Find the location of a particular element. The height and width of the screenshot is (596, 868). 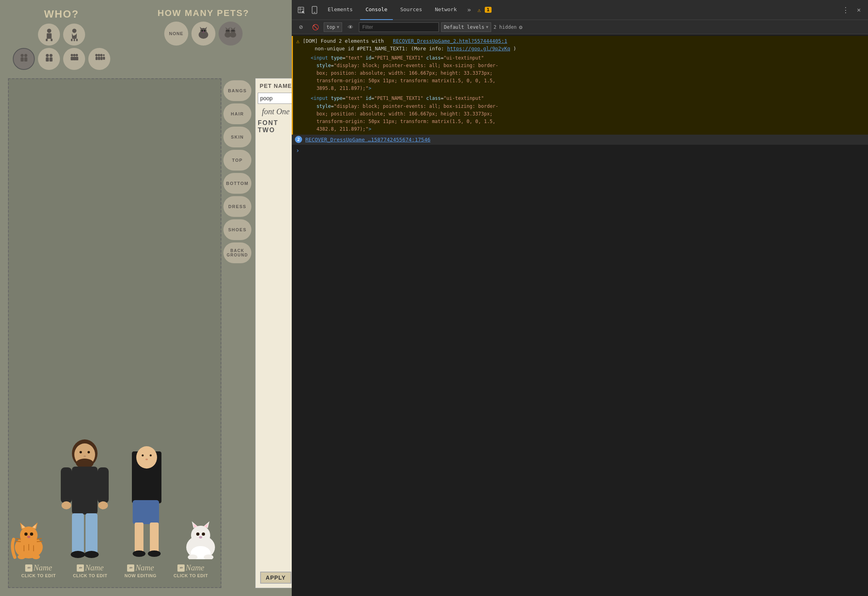

action-label-4: CLICK TO EDIT is located at coordinates (191, 576).